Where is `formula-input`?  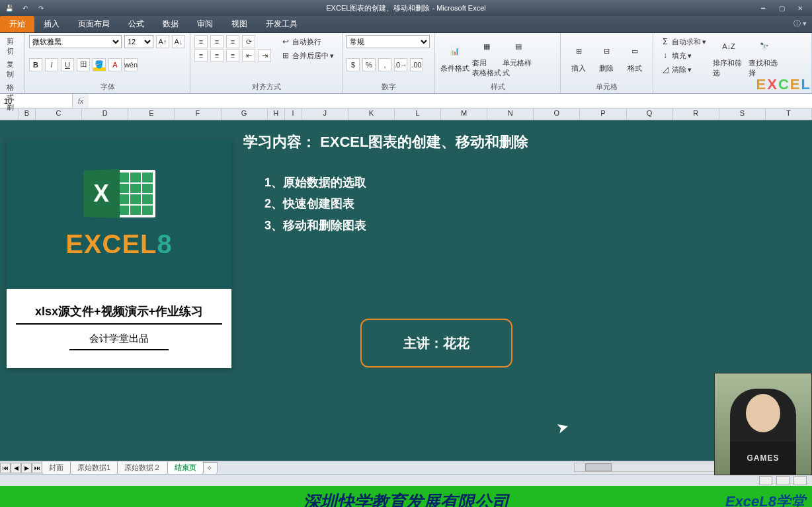 formula-input is located at coordinates (450, 100).